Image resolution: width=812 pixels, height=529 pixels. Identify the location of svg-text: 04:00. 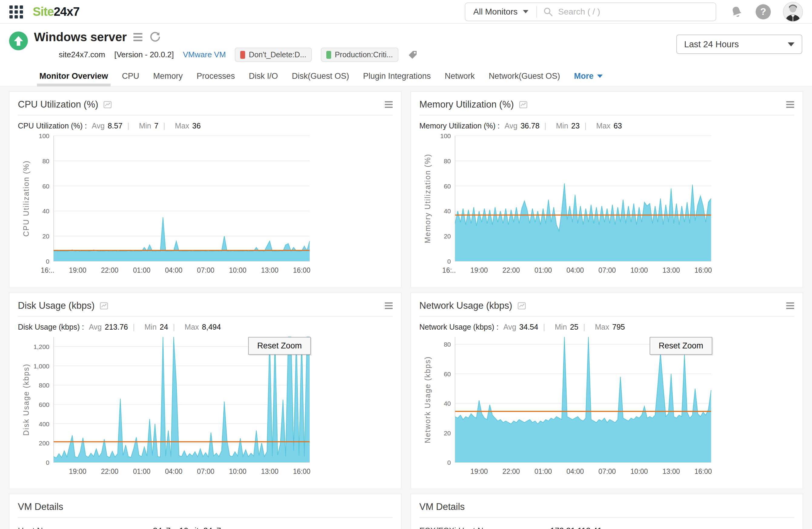
(575, 270).